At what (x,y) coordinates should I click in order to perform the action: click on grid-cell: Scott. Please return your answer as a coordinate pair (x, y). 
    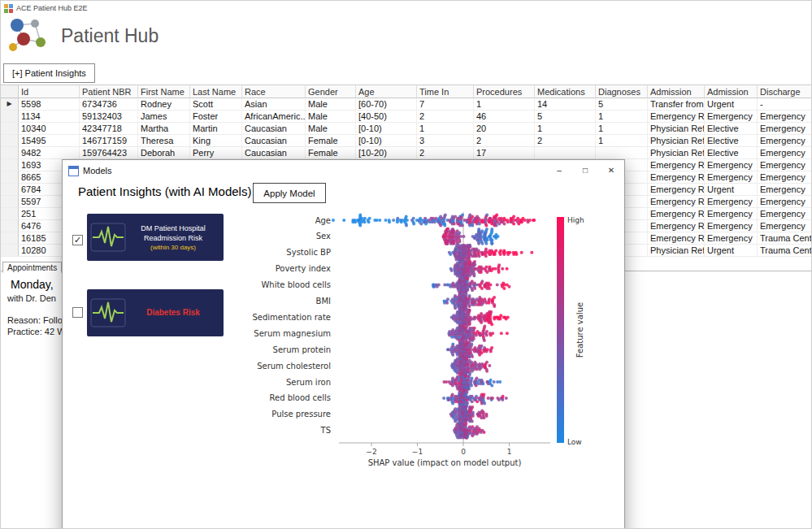
    Looking at the image, I should click on (216, 104).